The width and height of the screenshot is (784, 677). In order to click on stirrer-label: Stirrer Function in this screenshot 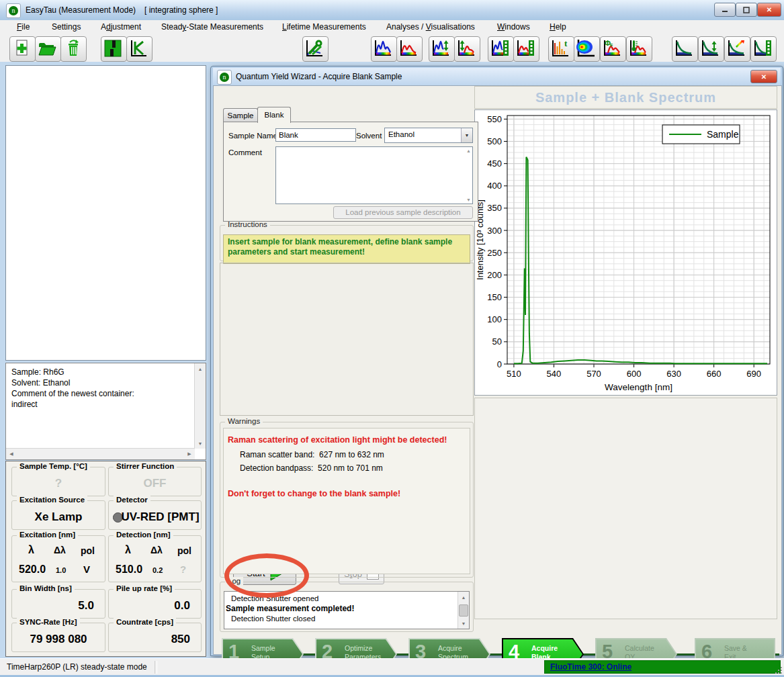, I will do `click(145, 466)`.